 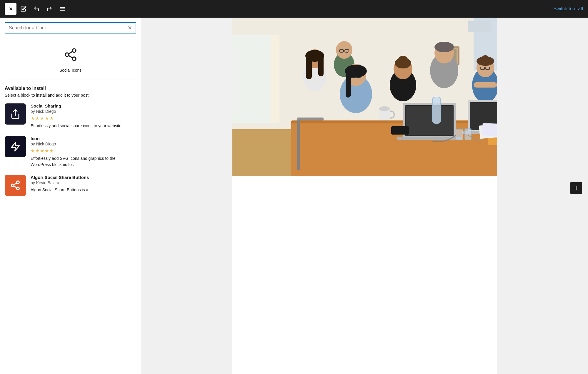 I want to click on close-button: ✕, so click(x=11, y=9).